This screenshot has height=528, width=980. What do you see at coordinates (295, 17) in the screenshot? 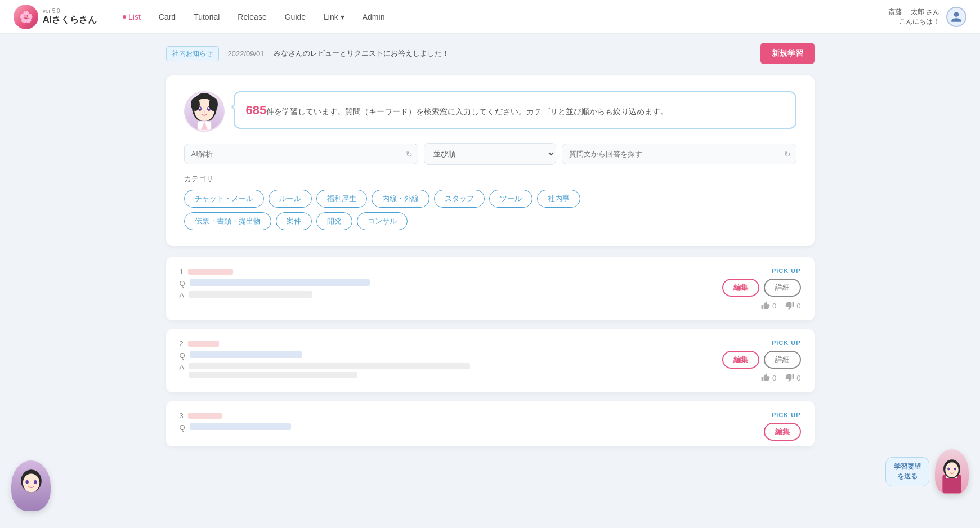
I see `nav-item-guide: Guide` at bounding box center [295, 17].